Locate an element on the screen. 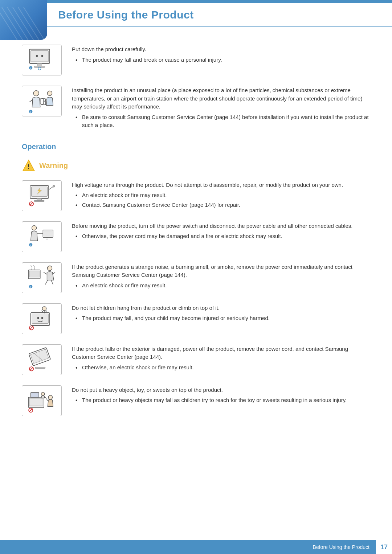 The image size is (392, 554). list-item: High voltage runs through the product. D… is located at coordinates (196, 196).